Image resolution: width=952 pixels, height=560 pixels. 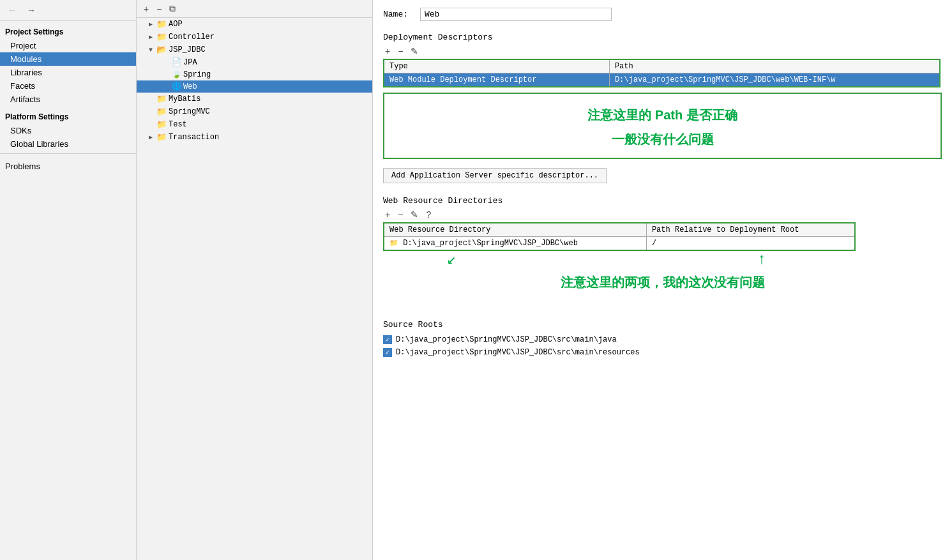 I want to click on problems-section: Problems, so click(x=68, y=166).